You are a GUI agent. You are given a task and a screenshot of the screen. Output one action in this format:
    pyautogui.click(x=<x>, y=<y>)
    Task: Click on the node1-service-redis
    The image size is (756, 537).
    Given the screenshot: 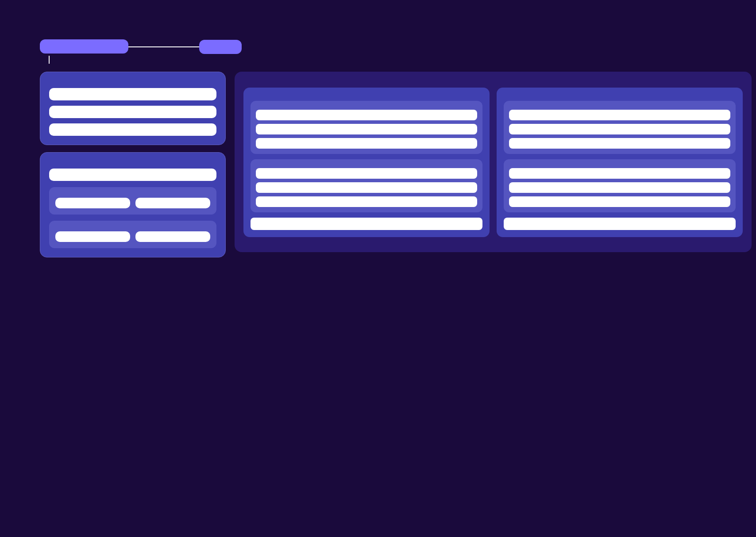 What is the action you would take?
    pyautogui.click(x=133, y=130)
    